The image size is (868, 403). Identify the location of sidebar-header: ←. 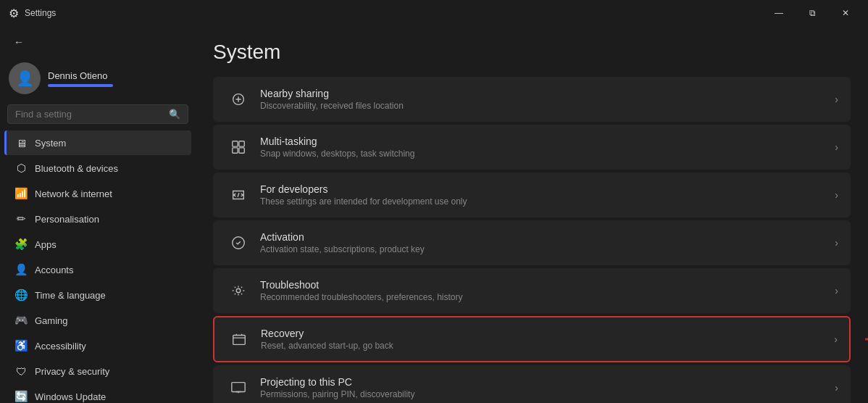
(98, 41).